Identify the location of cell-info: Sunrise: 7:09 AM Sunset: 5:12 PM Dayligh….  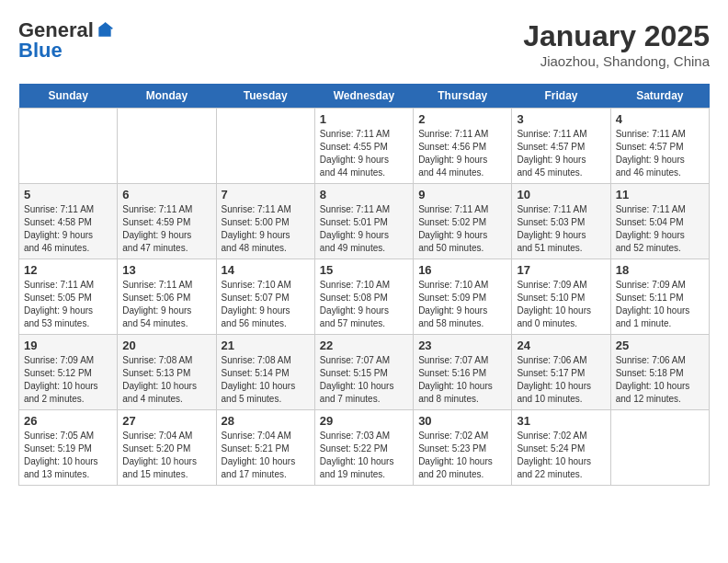
(68, 380).